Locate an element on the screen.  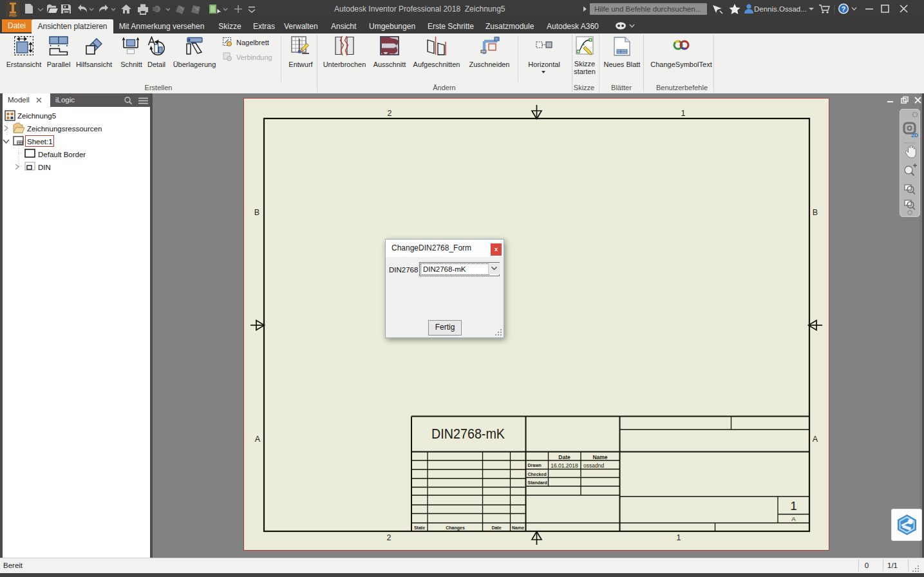
svg-text: State is located at coordinates (420, 528).